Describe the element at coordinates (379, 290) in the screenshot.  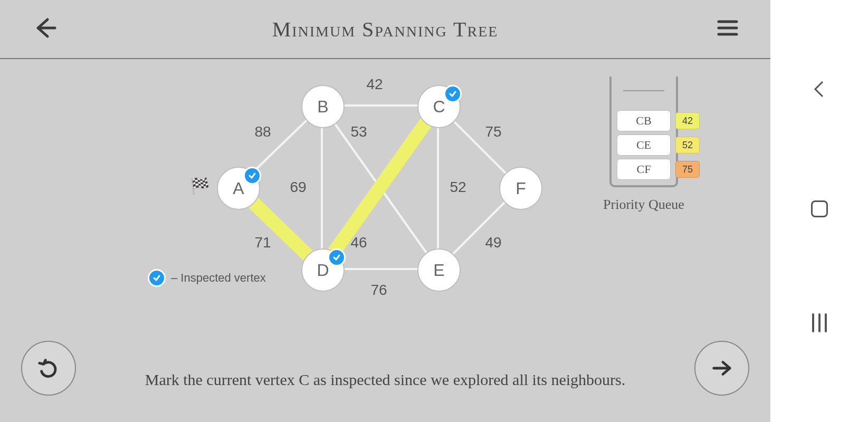
I see `edge-weight-DE: 76` at that location.